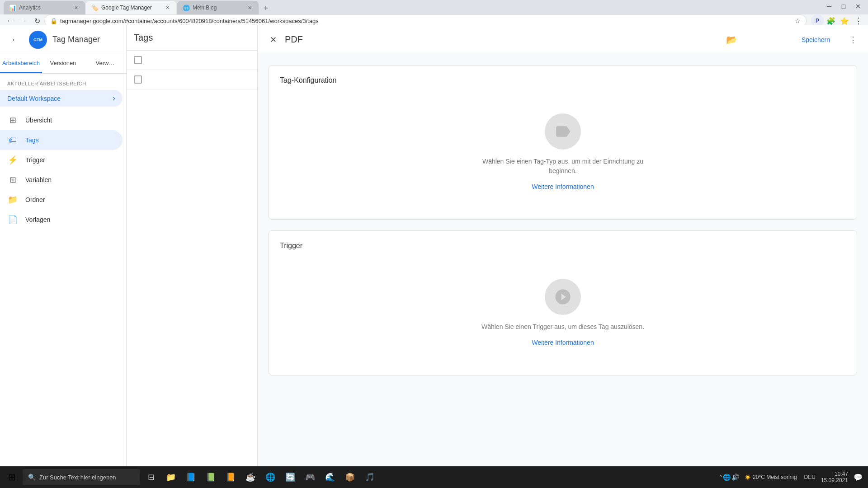 This screenshot has width=868, height=488. What do you see at coordinates (748, 477) in the screenshot?
I see `weather-icon: ☀️` at bounding box center [748, 477].